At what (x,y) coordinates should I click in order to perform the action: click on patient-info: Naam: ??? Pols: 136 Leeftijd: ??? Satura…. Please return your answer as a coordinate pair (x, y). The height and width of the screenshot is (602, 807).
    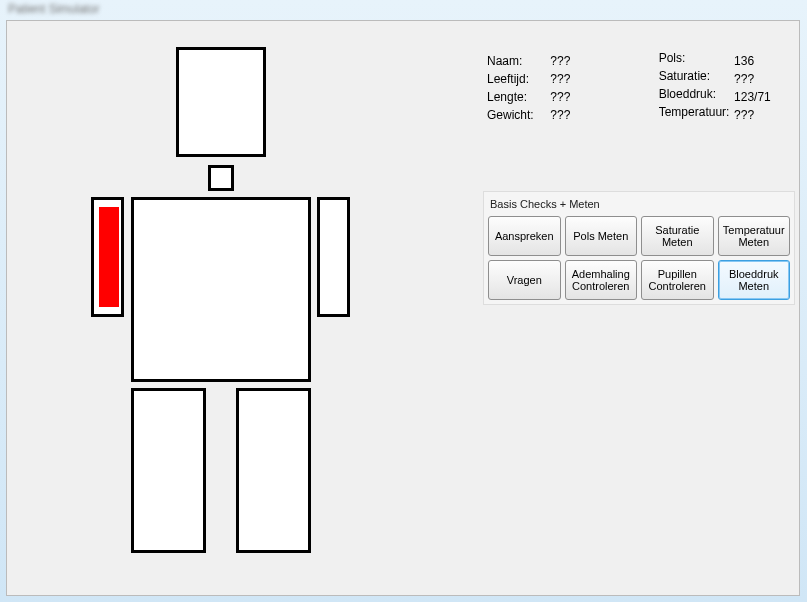
    Looking at the image, I should click on (637, 87).